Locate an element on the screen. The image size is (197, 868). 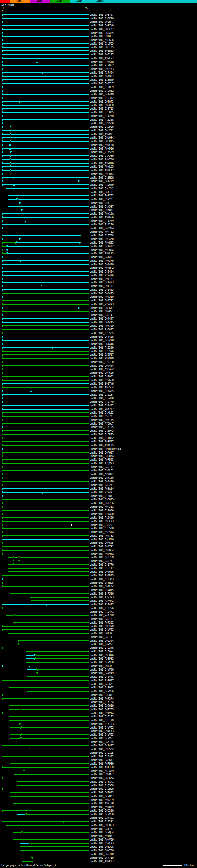
hit-label: UniRef100_P466Z1 is located at coordinates (102, 684).